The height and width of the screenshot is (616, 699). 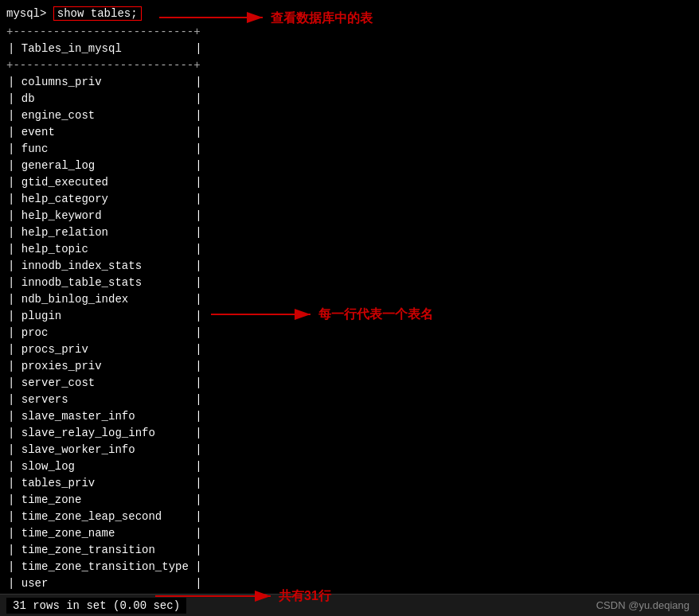 What do you see at coordinates (353, 517) in the screenshot?
I see `table-line: | time_zone_leap_second |` at bounding box center [353, 517].